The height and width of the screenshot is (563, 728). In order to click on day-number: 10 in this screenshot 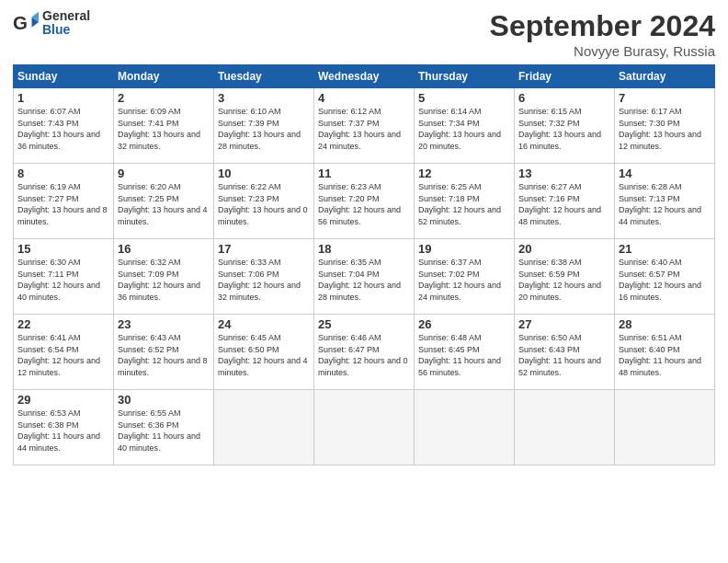, I will do `click(264, 173)`.